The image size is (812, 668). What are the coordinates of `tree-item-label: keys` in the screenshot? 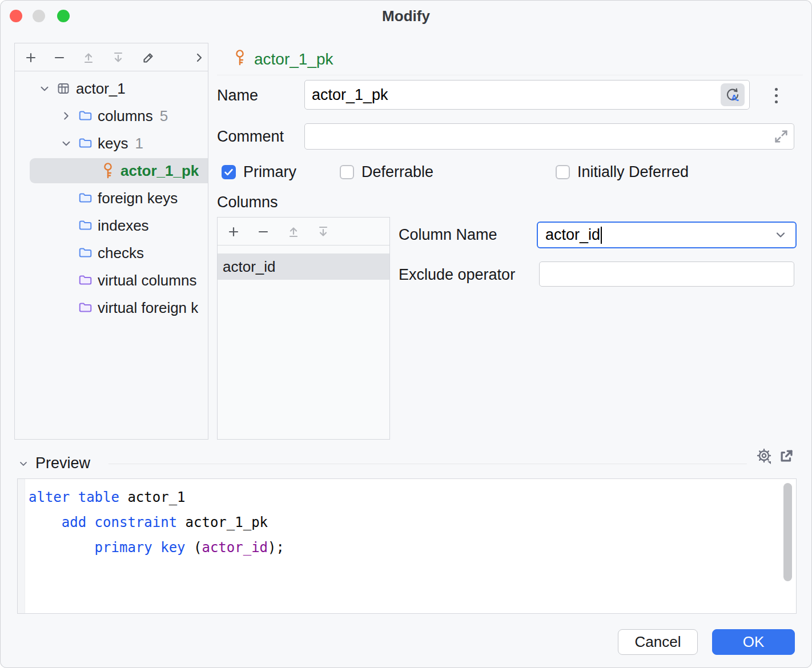 It's located at (113, 144).